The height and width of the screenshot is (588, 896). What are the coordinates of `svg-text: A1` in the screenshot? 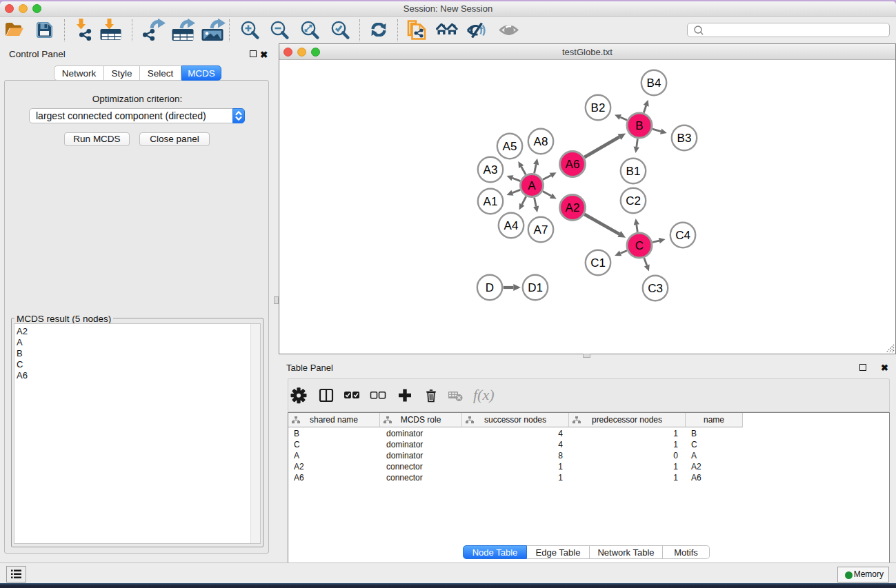 It's located at (491, 201).